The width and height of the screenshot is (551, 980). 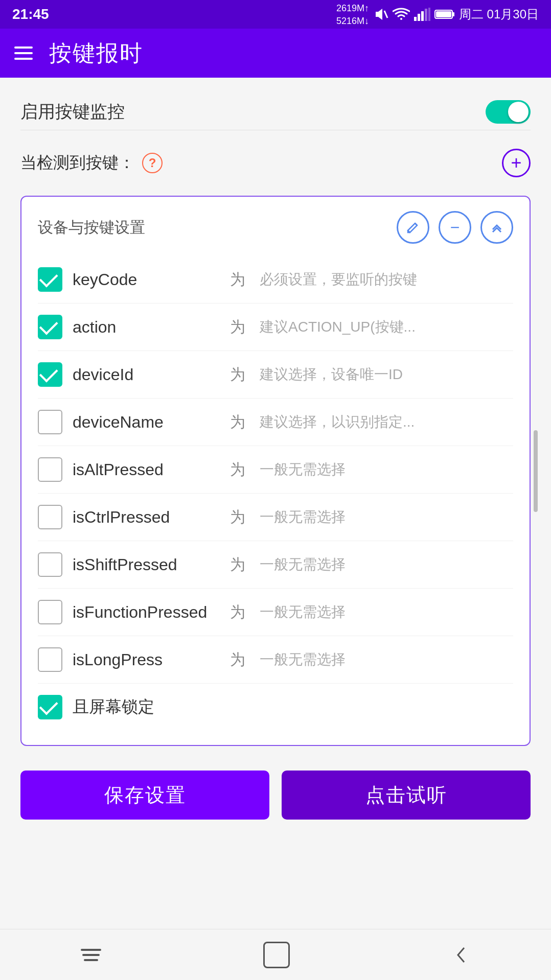 I want to click on field-name-isShiftPressed: isShiftPressed, so click(x=144, y=565).